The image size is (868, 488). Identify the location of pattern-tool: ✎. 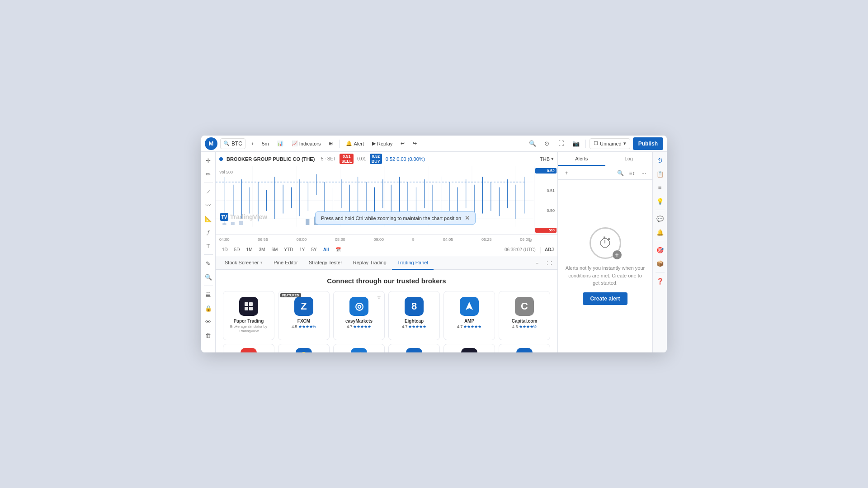
(208, 263).